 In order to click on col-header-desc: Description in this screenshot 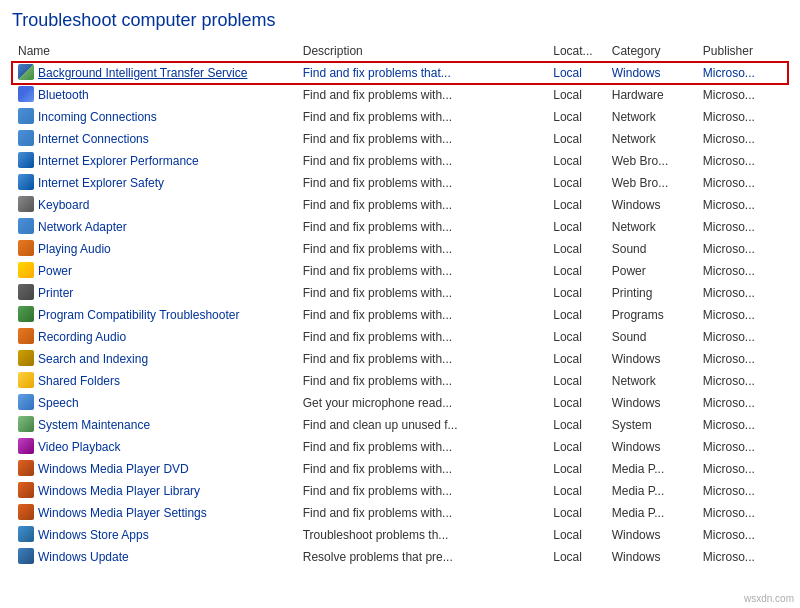, I will do `click(422, 52)`.